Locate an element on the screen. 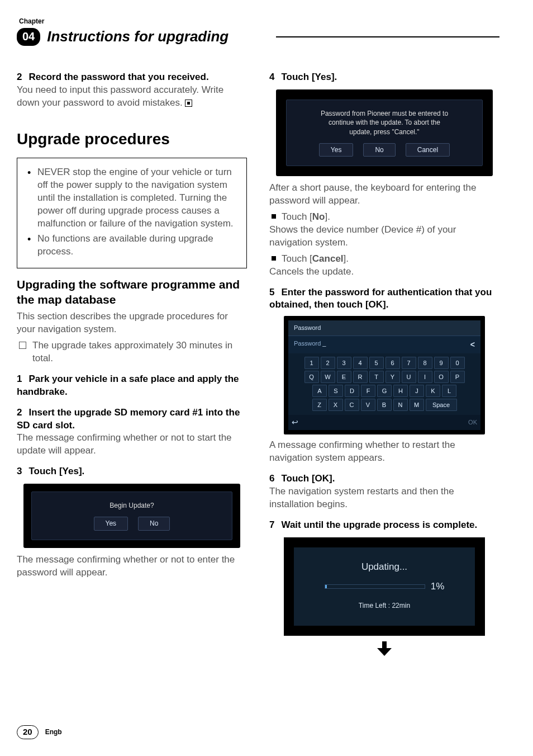 This screenshot has height=756, width=533. section-intro: This section describes the upgrade proce… is located at coordinates (132, 323).